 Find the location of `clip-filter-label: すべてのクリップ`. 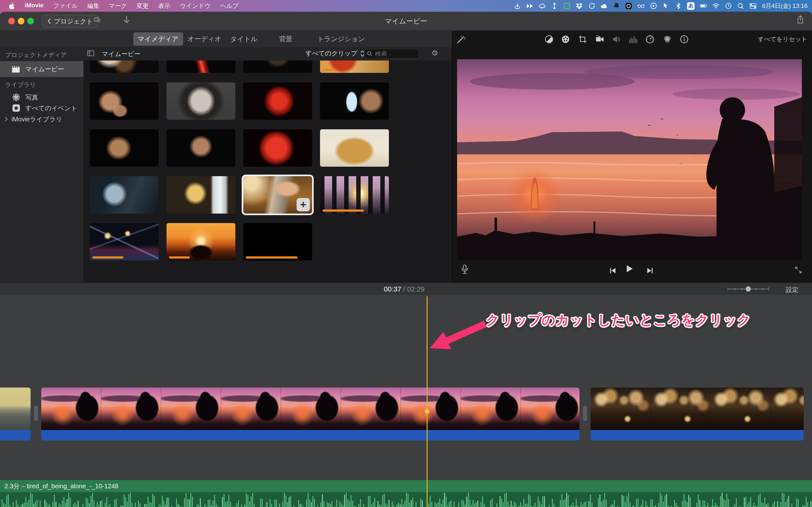

clip-filter-label: すべてのクリップ is located at coordinates (332, 53).